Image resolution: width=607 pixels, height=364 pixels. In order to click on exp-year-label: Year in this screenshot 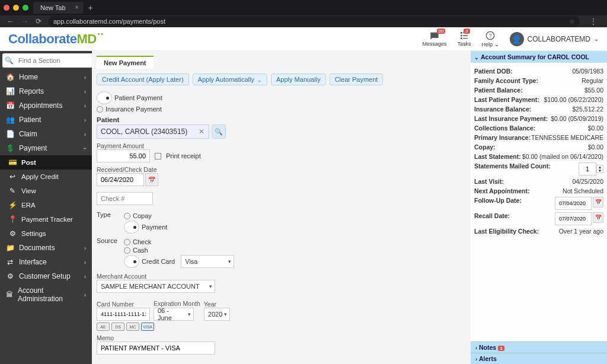, I will do `click(217, 304)`.